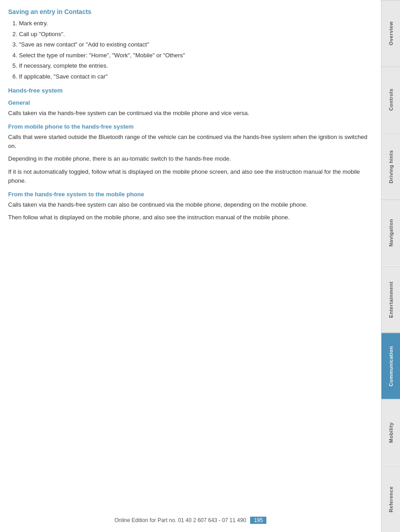 This screenshot has width=400, height=532. Describe the element at coordinates (181, 520) in the screenshot. I see `footer-text: Online Edition for Part no. 01 40 2 607 …` at that location.